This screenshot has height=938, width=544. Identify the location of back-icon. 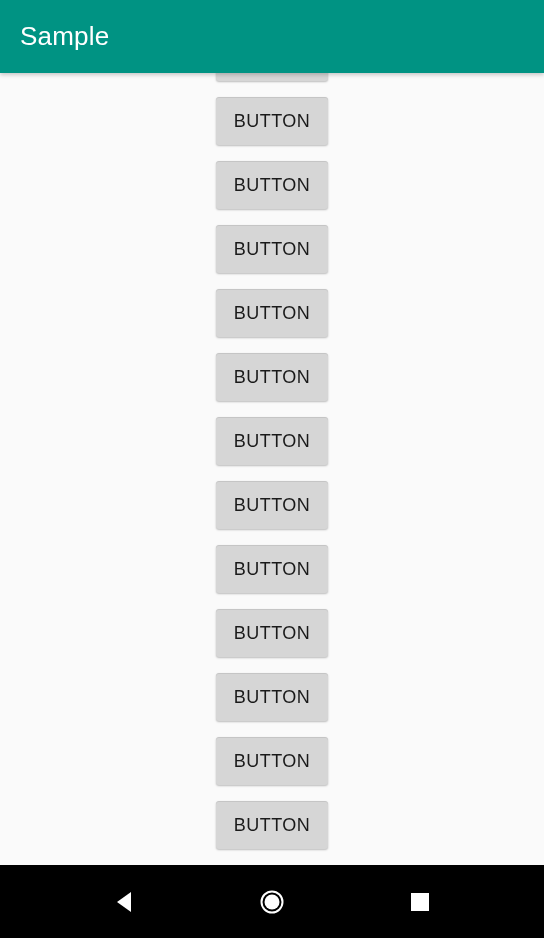
(124, 902).